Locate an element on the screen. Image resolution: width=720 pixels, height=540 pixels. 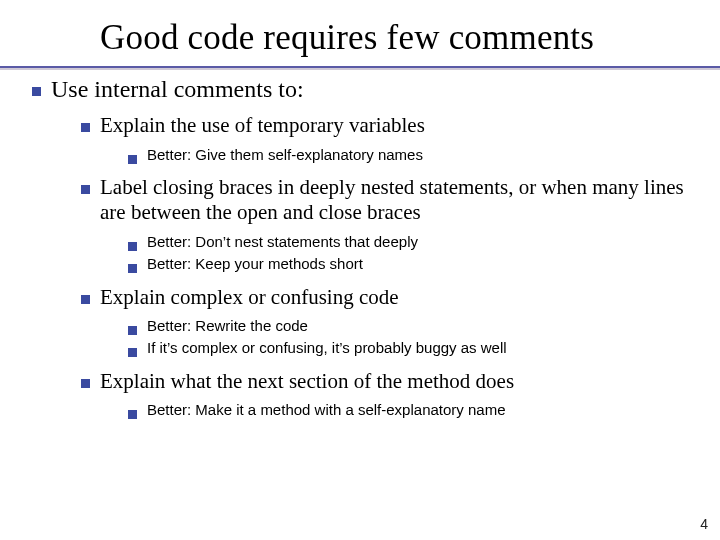
bullet-list-level3: Better: Rewrite the code If it’s complex… is located at coordinates (413, 338).